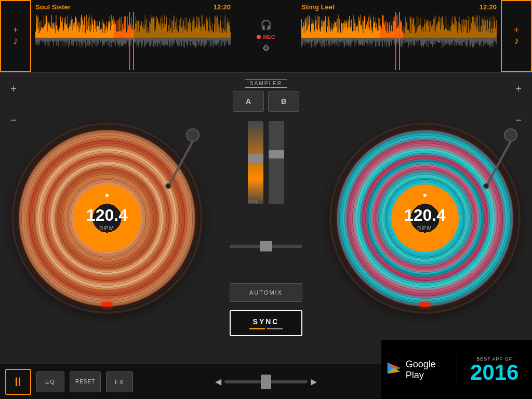  What do you see at coordinates (266, 25) in the screenshot?
I see `headphones-icon: 🎧` at bounding box center [266, 25].